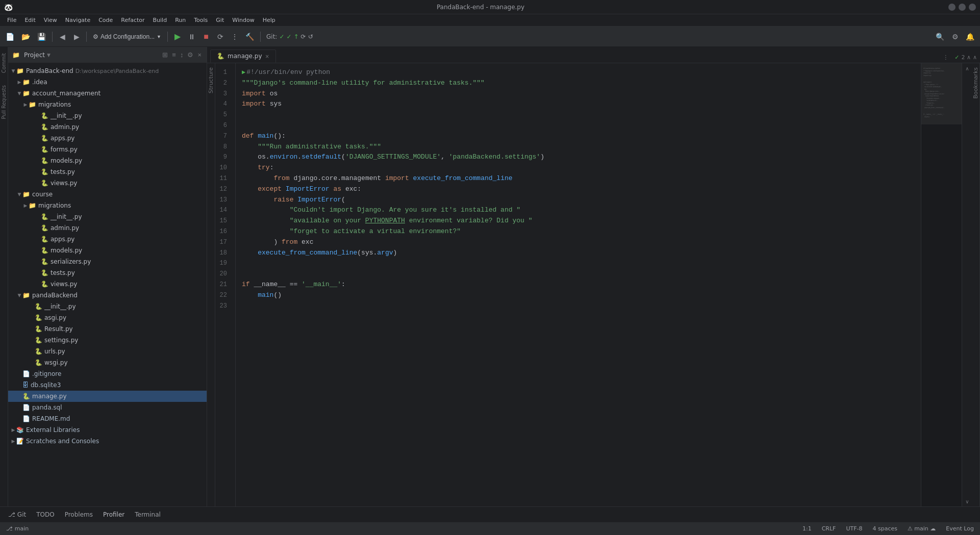 This screenshot has width=980, height=535. Describe the element at coordinates (946, 57) in the screenshot. I see `tab-more-button: ⋮` at that location.